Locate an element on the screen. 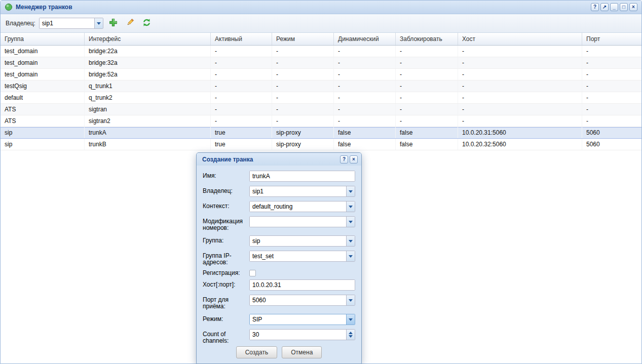 The height and width of the screenshot is (364, 642). column-header-3: Активный is located at coordinates (241, 39).